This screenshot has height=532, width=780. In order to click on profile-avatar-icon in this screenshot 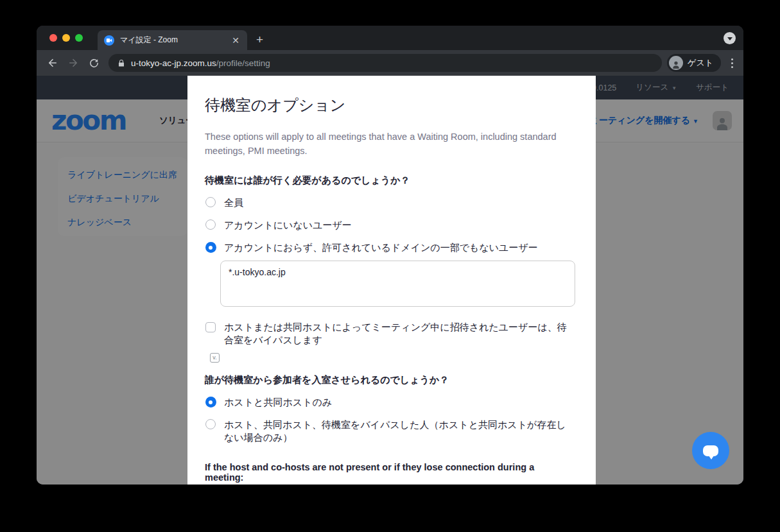, I will do `click(676, 63)`.